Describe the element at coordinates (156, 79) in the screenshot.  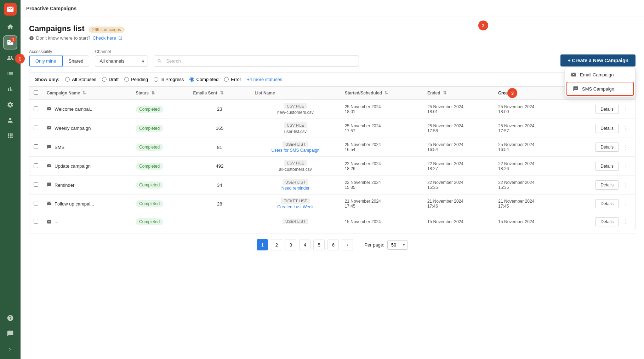
I see `status-in-progress-radio` at that location.